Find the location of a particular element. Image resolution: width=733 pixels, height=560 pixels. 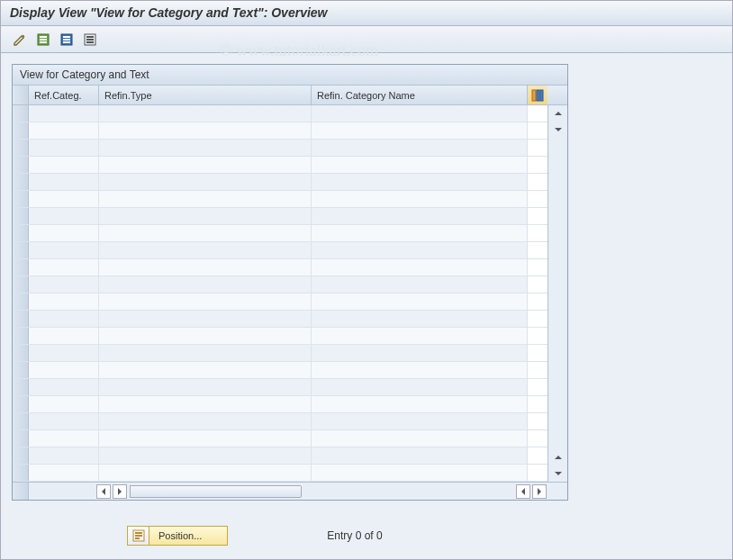

deselect-all-button is located at coordinates (67, 40).